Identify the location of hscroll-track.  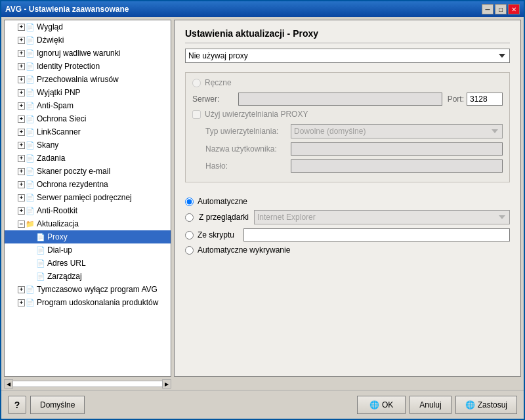
(88, 384).